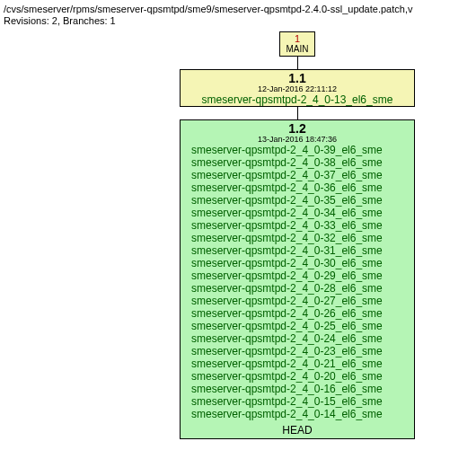 This screenshot has width=476, height=450. I want to click on revision-date: 13-Jan-2016 18:47:36, so click(297, 139).